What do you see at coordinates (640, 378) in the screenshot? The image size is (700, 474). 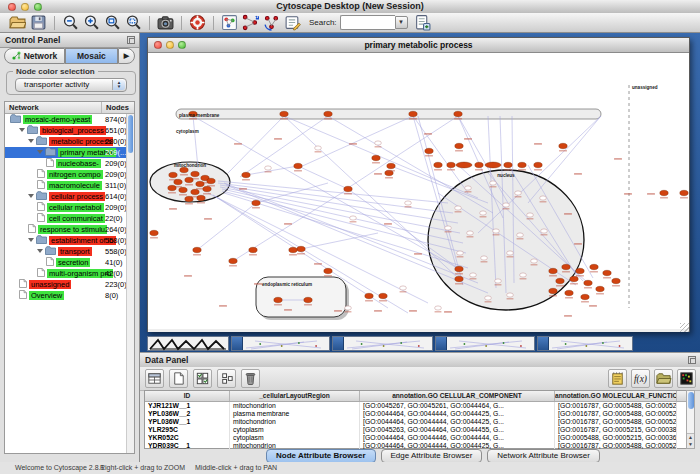 I see `function-icon: f(x)` at bounding box center [640, 378].